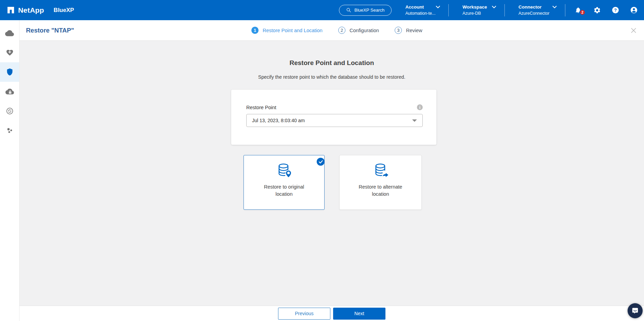  I want to click on sidebar-item-extensions, so click(10, 131).